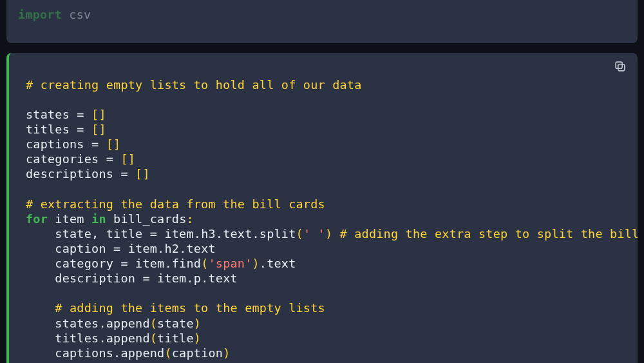 The image size is (644, 363). Describe the element at coordinates (175, 338) in the screenshot. I see `code-arg: title` at that location.